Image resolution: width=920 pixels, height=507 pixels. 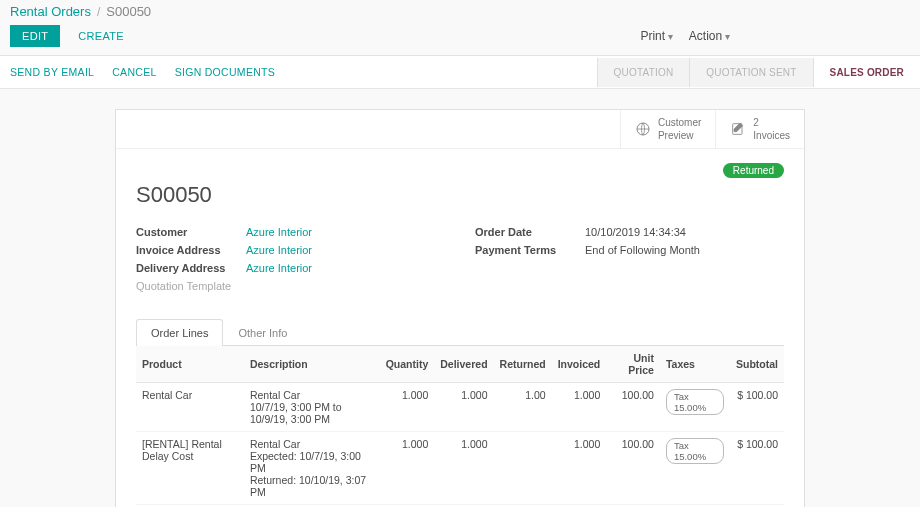 What do you see at coordinates (460, 408) in the screenshot?
I see `table-row: Rental CarRental Car10/7/19, 3:00 PM to …` at bounding box center [460, 408].